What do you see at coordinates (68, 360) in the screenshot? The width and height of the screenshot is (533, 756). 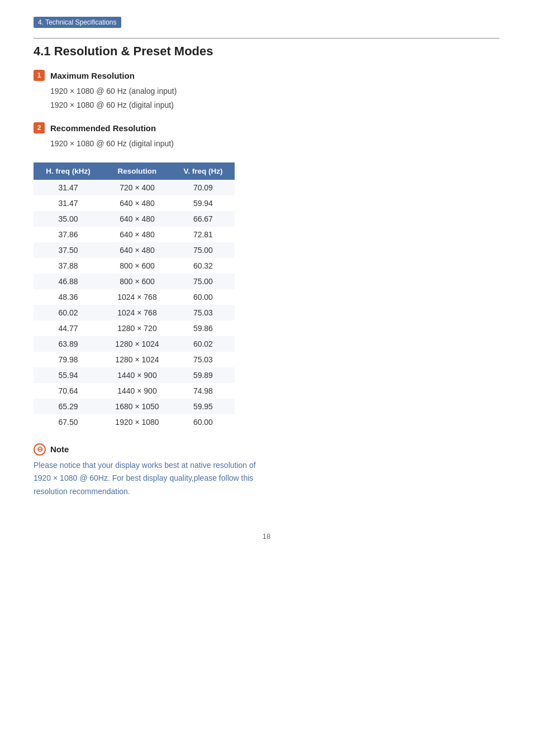 I see `table-cell-11-0: 79.98` at bounding box center [68, 360].